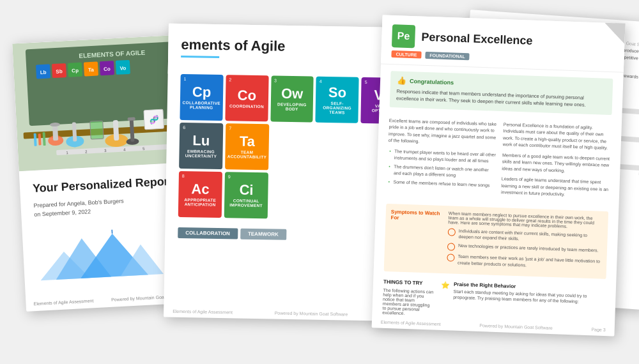 The width and height of the screenshot is (639, 364). Describe the element at coordinates (525, 243) in the screenshot. I see `symptoms-content: When team members neglect to pursue exce…` at that location.